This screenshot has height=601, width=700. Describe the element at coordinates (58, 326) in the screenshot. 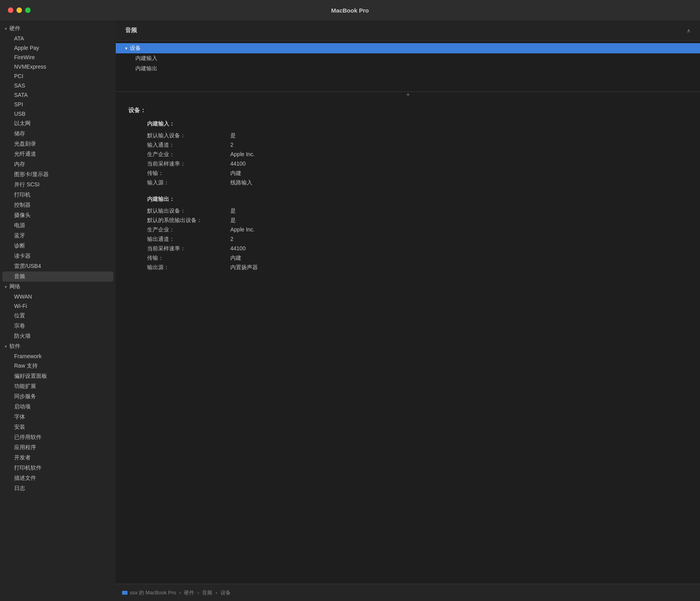

I see `sidebar-item-volumes: 宗卷` at that location.